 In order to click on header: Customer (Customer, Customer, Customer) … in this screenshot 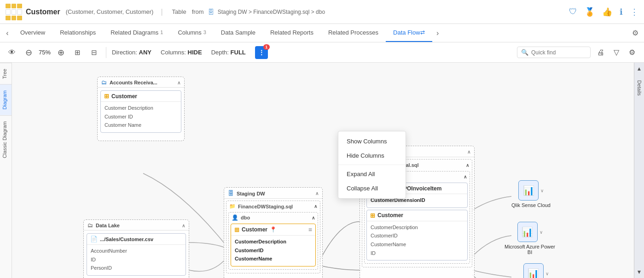, I will do `click(322, 12)`.